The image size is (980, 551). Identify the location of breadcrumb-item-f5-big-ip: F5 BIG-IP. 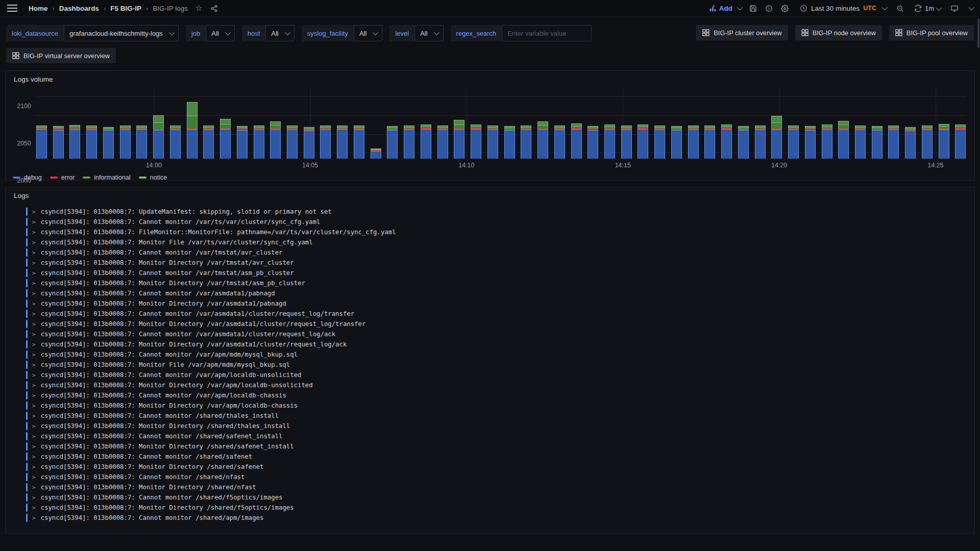
(126, 8).